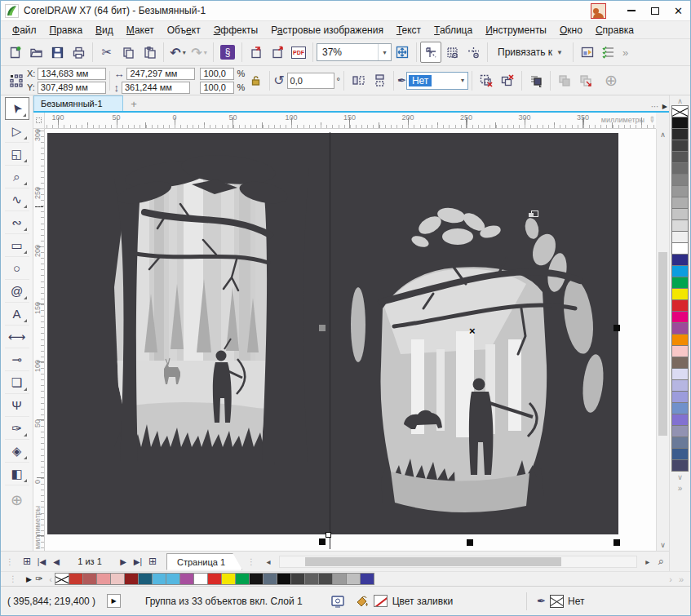 Image resolution: width=691 pixels, height=616 pixels. I want to click on dimension-tool: ⟷, so click(17, 337).